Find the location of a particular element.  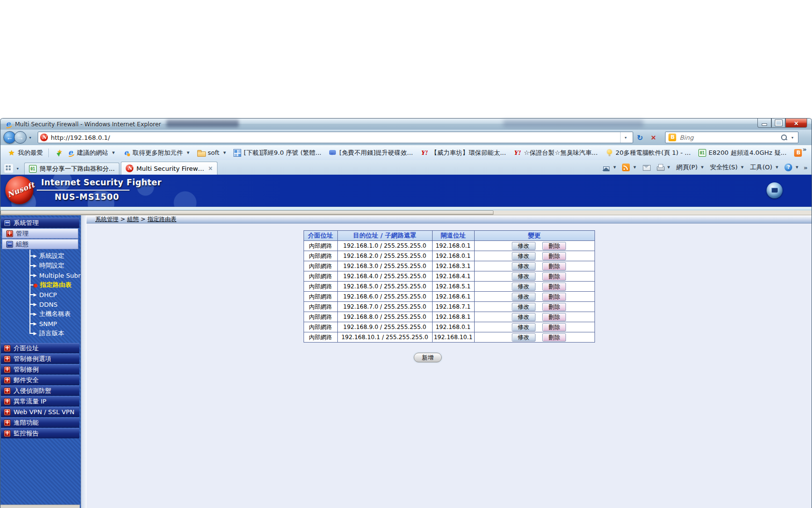

add-button: 新增 is located at coordinates (428, 358).